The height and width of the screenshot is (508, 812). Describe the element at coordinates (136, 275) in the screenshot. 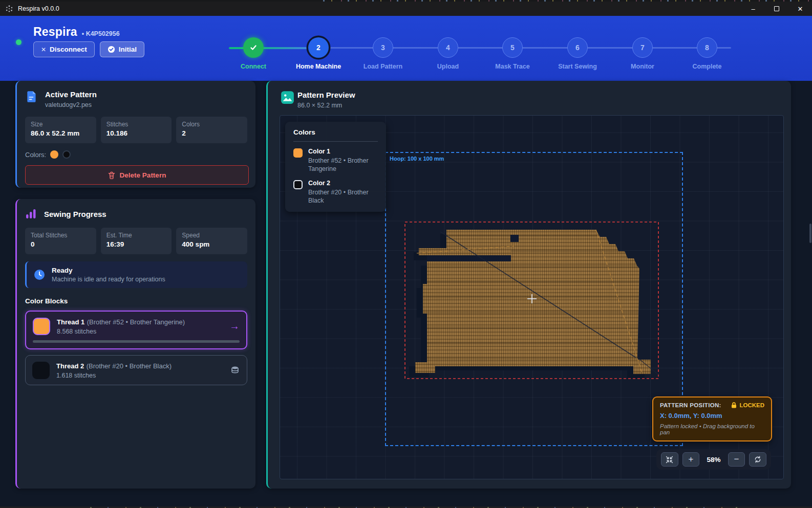

I see `machine-status-banner: Ready Machine is idle and ready for oper…` at that location.